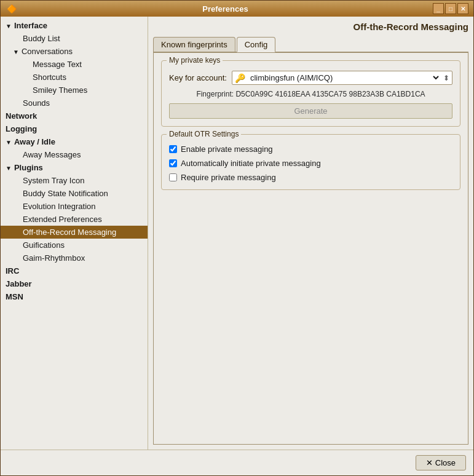  Describe the element at coordinates (311, 177) in the screenshot. I see `require-private-messaging-row: Require private messaging` at that location.